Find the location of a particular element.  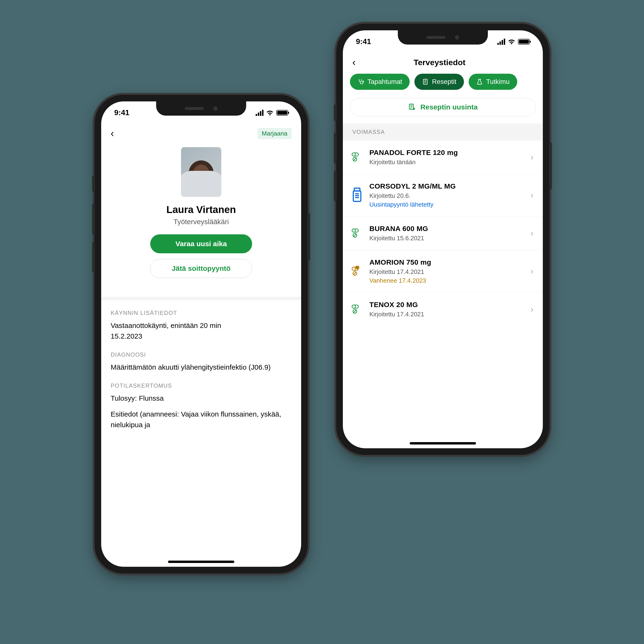

prescription-icon: ! is located at coordinates (357, 271).